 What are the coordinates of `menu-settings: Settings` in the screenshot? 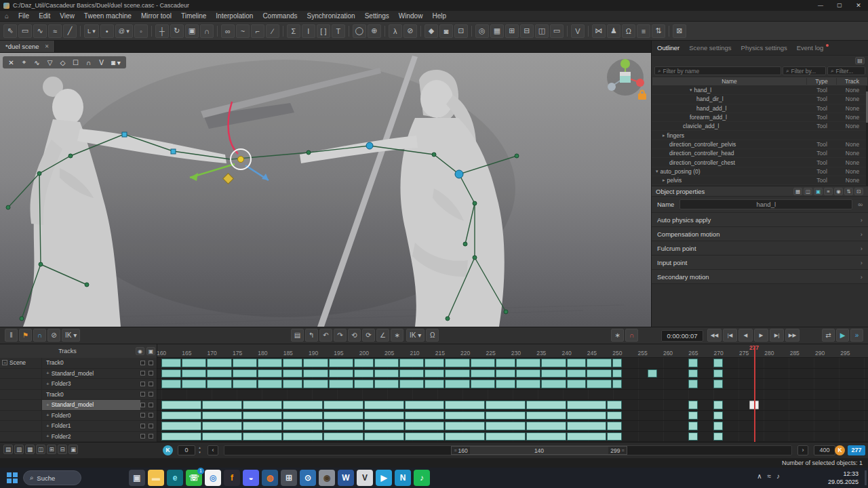 It's located at (377, 16).